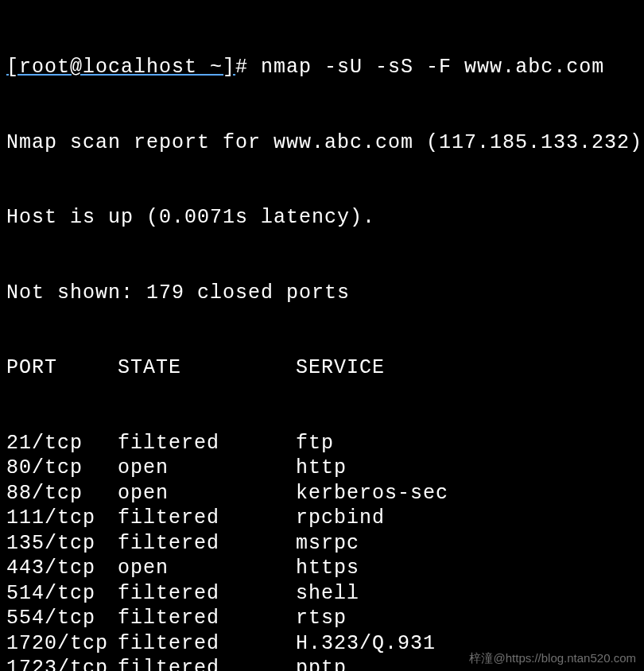 The width and height of the screenshot is (644, 671). Describe the element at coordinates (242, 67) in the screenshot. I see `prompt-hash: #` at that location.